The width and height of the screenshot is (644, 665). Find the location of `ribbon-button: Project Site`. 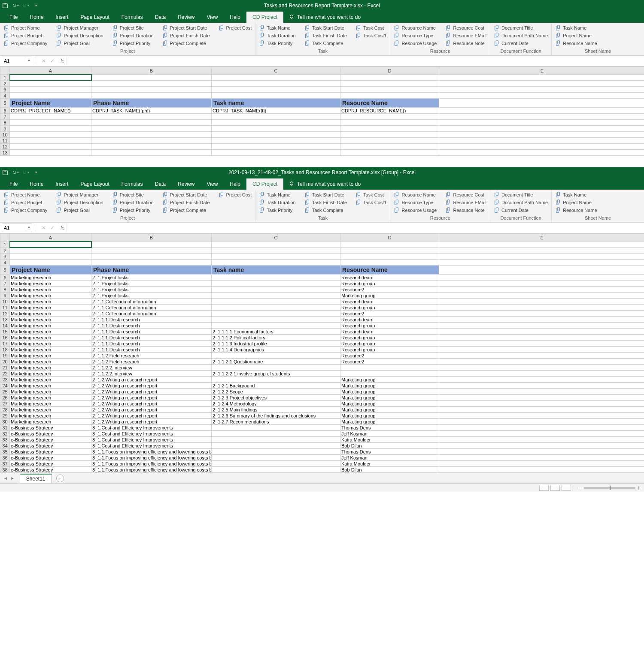

ribbon-button: Project Site is located at coordinates (133, 28).